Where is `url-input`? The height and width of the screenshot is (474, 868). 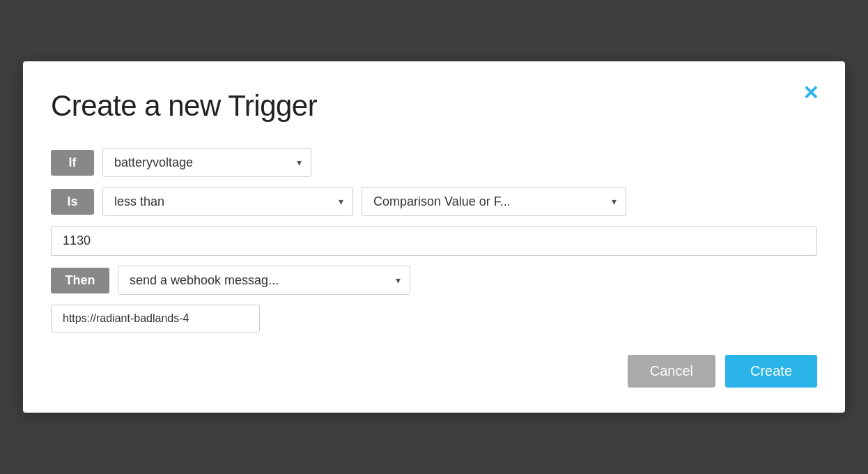 url-input is located at coordinates (155, 319).